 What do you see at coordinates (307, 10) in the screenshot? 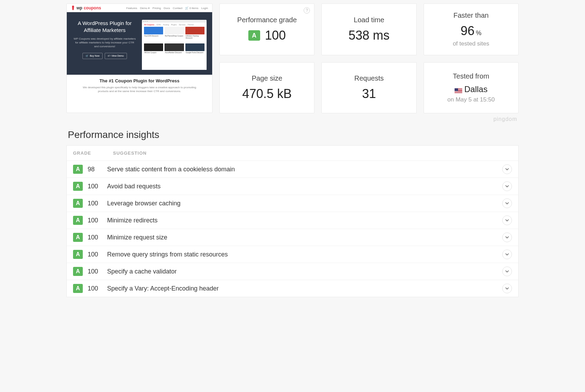
I see `help-icon: ?` at bounding box center [307, 10].